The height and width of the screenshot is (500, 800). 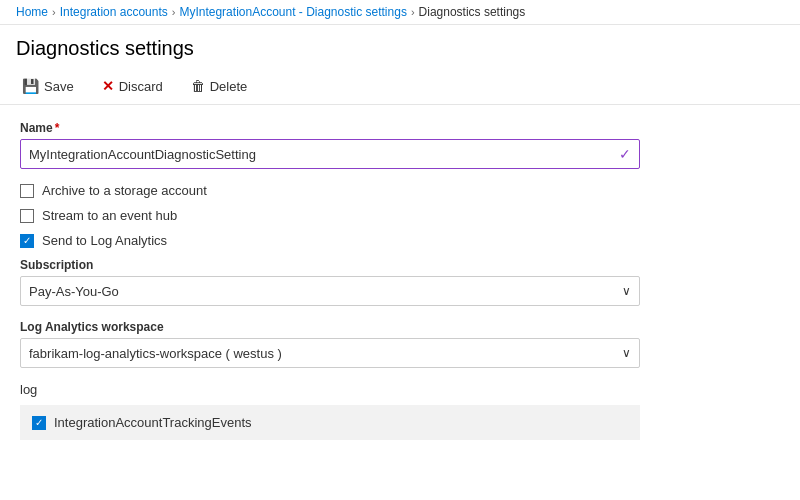 I want to click on subscription-dropdown: Pay-As-You-Go ∨, so click(x=330, y=291).